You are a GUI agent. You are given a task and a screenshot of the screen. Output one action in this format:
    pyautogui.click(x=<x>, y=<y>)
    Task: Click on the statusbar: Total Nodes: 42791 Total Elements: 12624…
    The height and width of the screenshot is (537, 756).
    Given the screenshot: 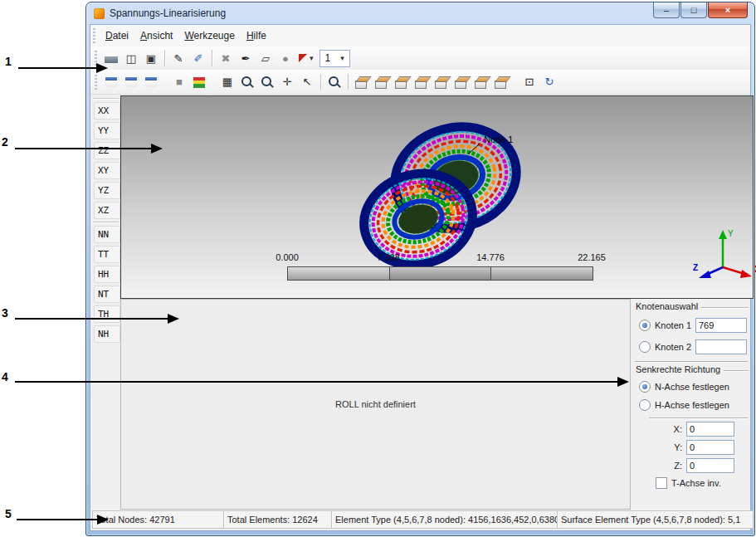 What is the action you would take?
    pyautogui.click(x=420, y=520)
    